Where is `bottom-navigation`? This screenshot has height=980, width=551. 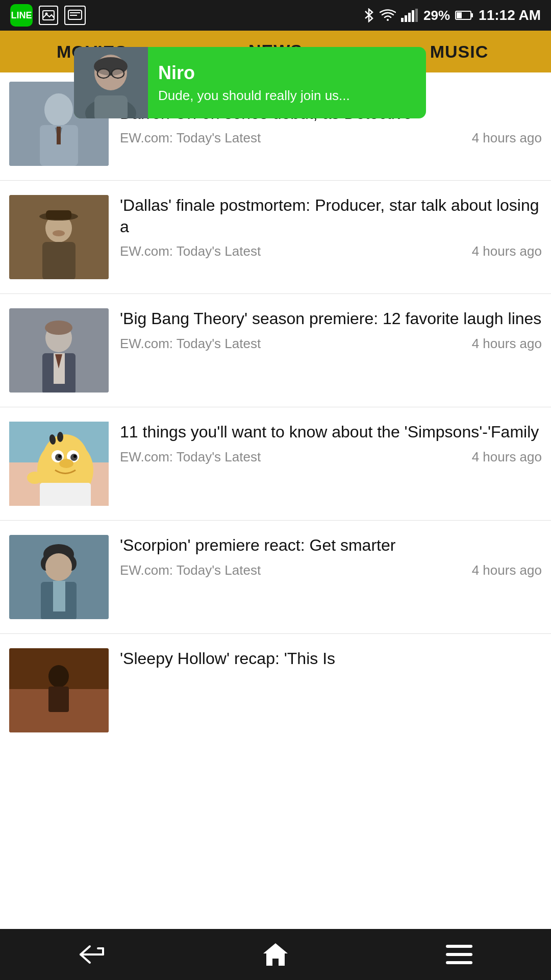 bottom-navigation is located at coordinates (276, 954).